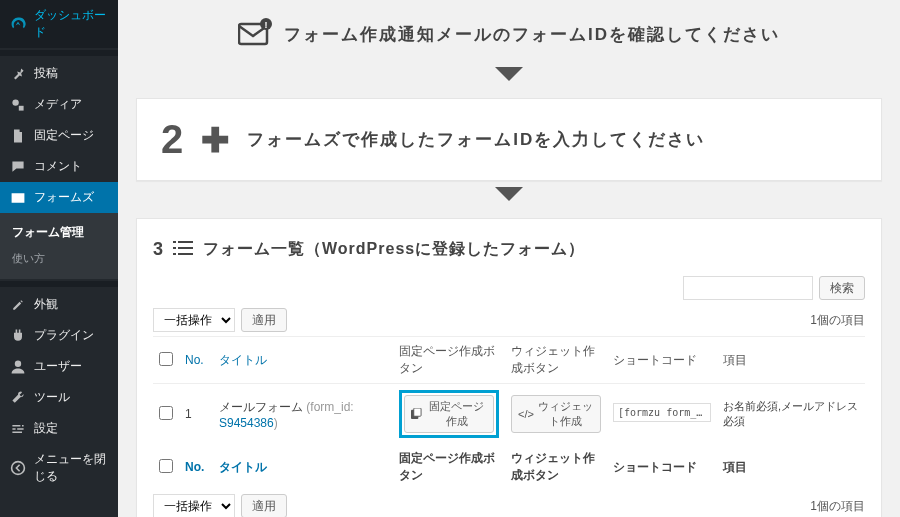  What do you see at coordinates (330, 407) in the screenshot?
I see `form-id-label: (form_id:` at bounding box center [330, 407].